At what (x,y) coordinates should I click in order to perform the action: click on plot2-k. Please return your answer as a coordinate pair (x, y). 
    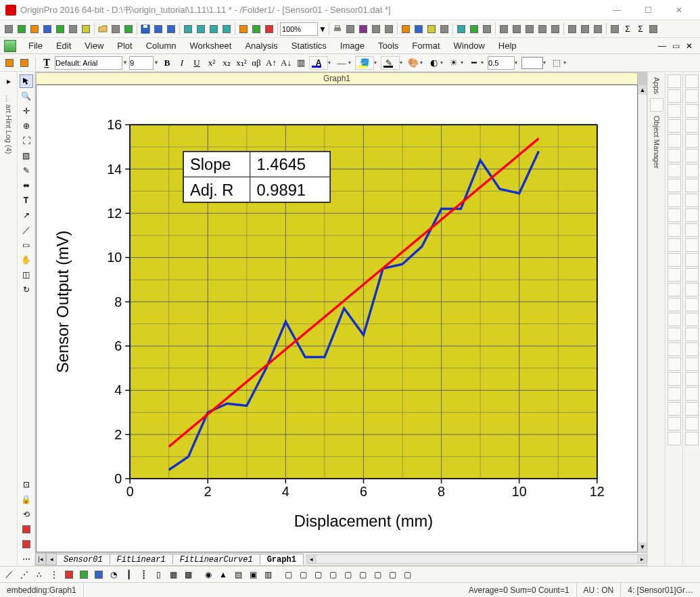
    Looking at the image, I should click on (692, 230).